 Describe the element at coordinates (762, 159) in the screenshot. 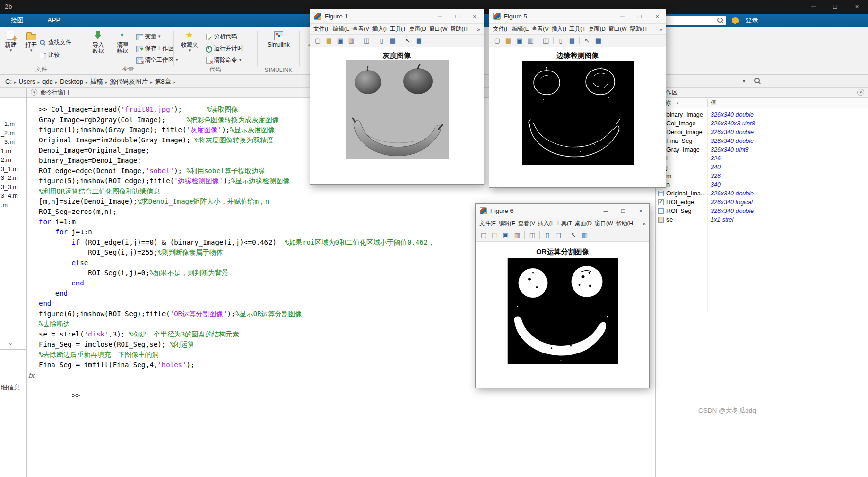

I see `workspace-row: i326` at that location.